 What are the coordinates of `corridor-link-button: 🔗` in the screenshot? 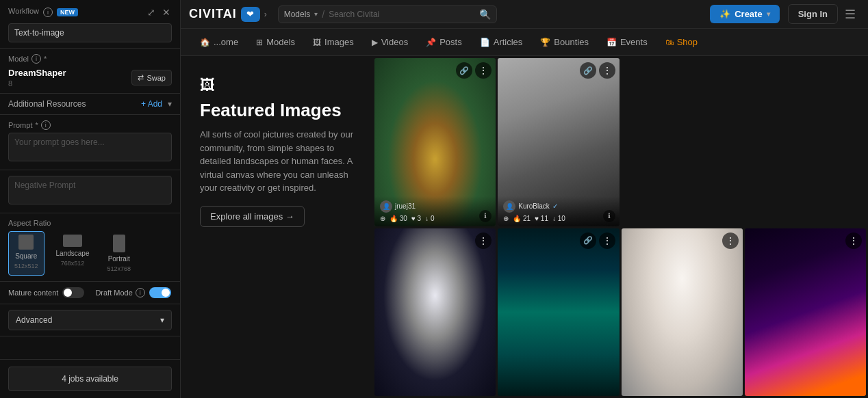 It's located at (588, 241).